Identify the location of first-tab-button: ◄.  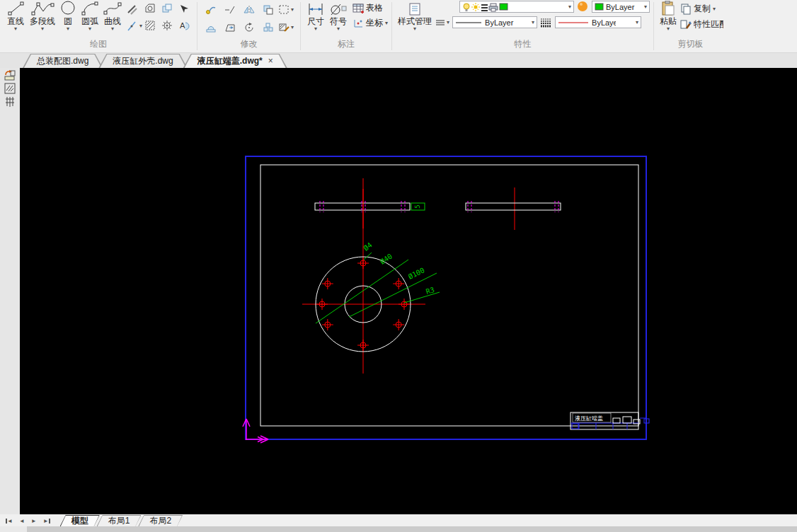
(9, 521).